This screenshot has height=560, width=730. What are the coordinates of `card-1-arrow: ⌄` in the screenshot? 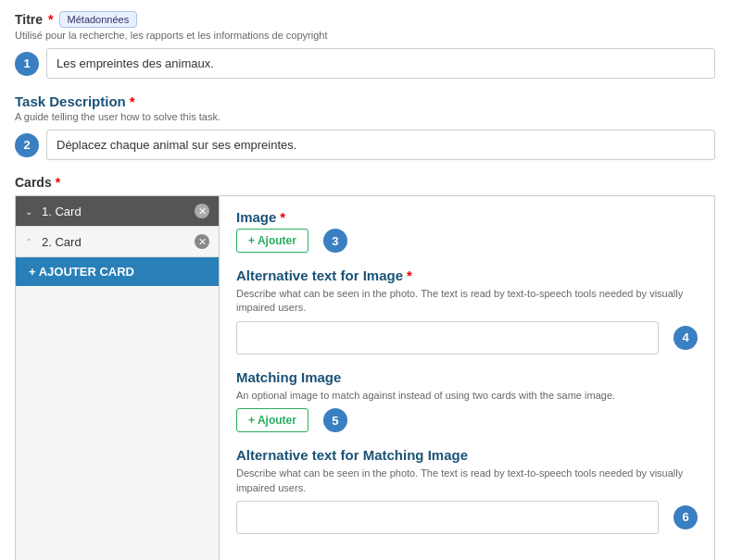 It's located at (29, 211).